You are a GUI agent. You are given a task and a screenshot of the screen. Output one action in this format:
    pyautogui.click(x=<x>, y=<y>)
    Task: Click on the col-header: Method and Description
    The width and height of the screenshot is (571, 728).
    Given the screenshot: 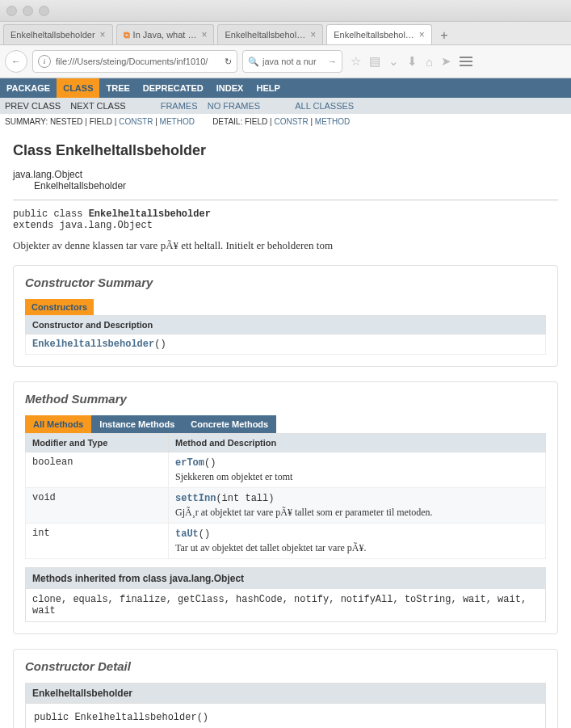 What is the action you would take?
    pyautogui.click(x=357, y=443)
    